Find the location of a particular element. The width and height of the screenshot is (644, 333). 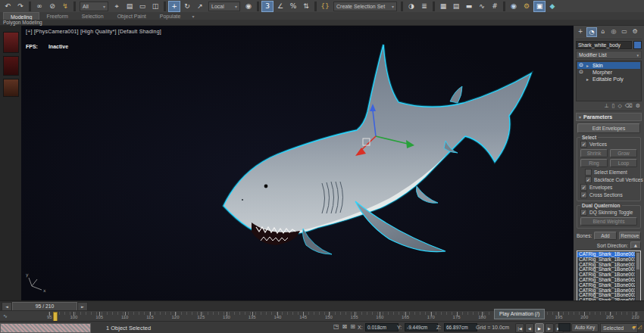

percent-snap-toggle-icon: % is located at coordinates (293, 6).